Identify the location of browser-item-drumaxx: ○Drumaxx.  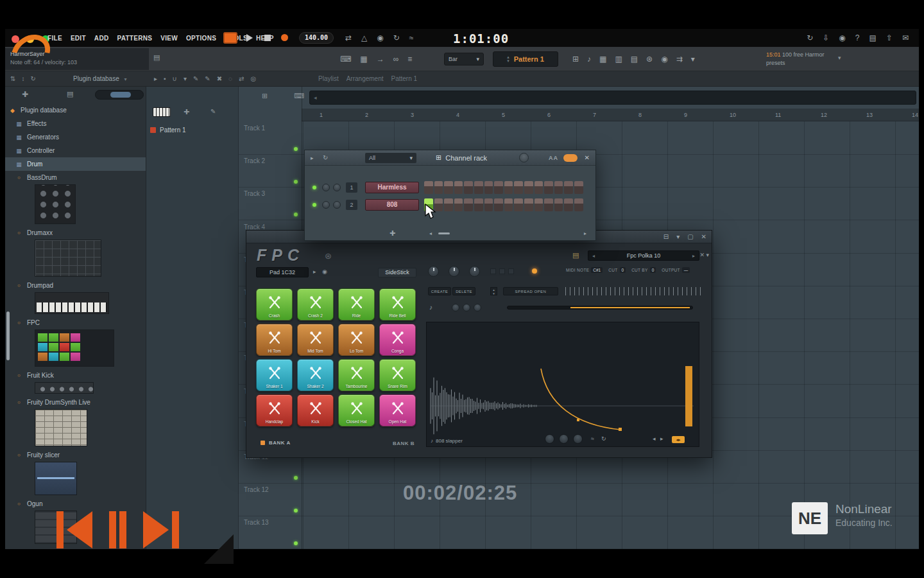
(76, 232).